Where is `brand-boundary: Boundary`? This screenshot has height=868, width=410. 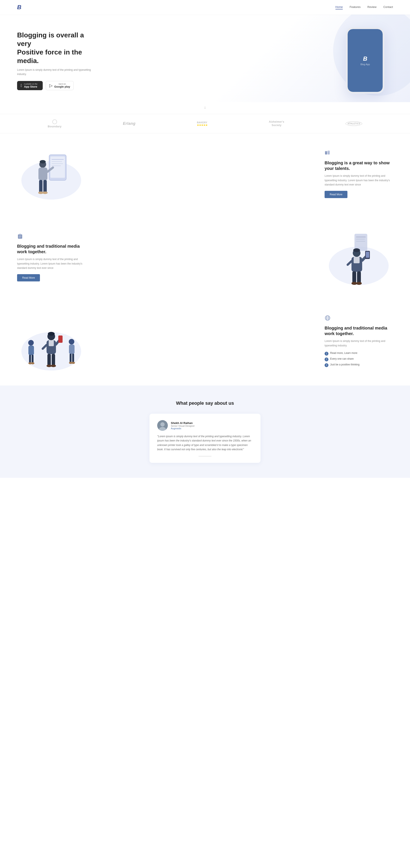 brand-boundary: Boundary is located at coordinates (55, 124).